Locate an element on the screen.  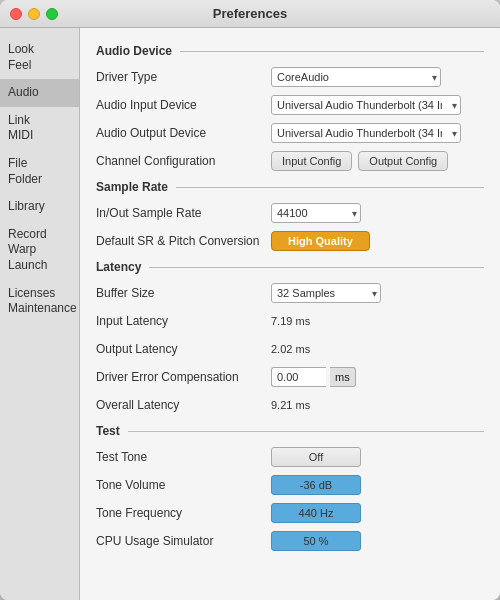
sidebar-item-link-midi: Link MIDI is located at coordinates (40, 128).